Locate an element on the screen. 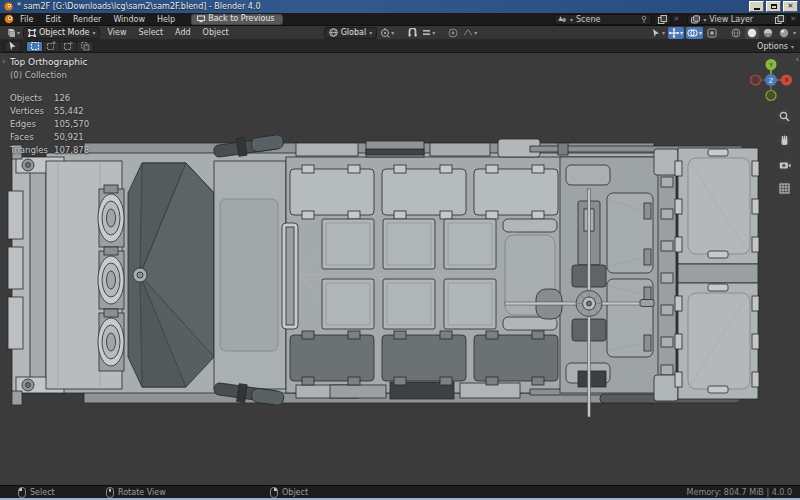 This screenshot has height=500, width=800. xray-icon is located at coordinates (712, 33).